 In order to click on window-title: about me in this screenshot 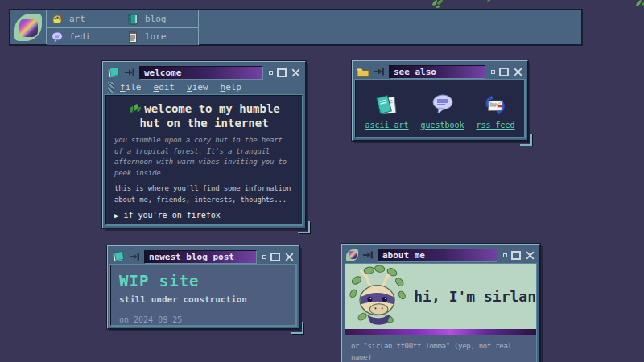, I will do `click(438, 256)`.